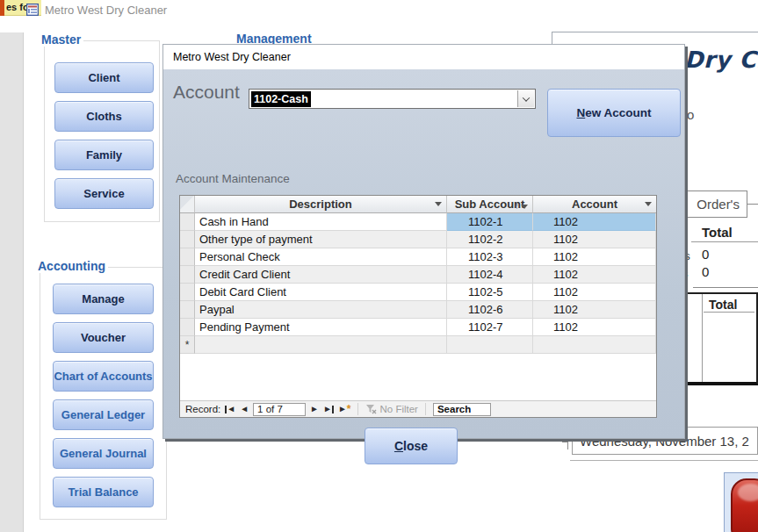 This screenshot has width=758, height=532. I want to click on cell-sub-account, so click(490, 345).